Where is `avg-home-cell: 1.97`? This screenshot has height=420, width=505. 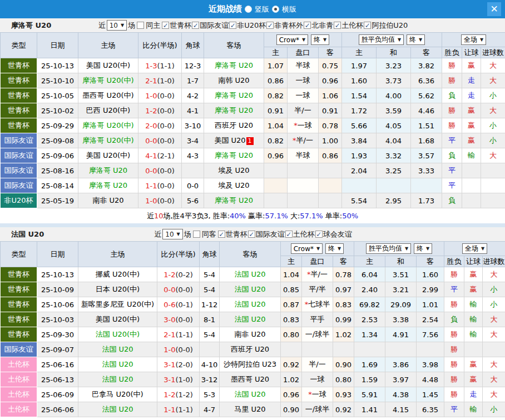
avg-home-cell: 1.97 is located at coordinates (359, 66).